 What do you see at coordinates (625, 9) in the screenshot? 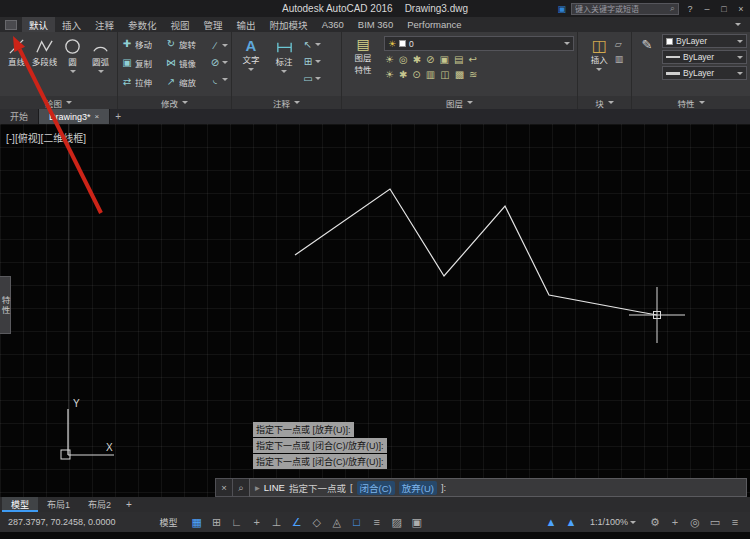
I see `help-search-box: 键入关键字或短语 ⌕` at bounding box center [625, 9].